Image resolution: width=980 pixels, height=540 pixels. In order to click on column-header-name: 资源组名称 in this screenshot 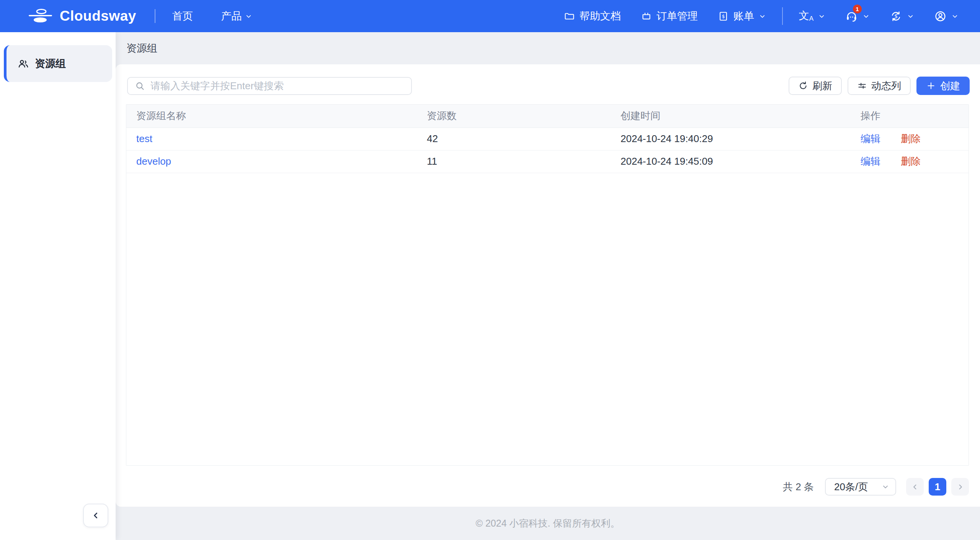, I will do `click(272, 116)`.